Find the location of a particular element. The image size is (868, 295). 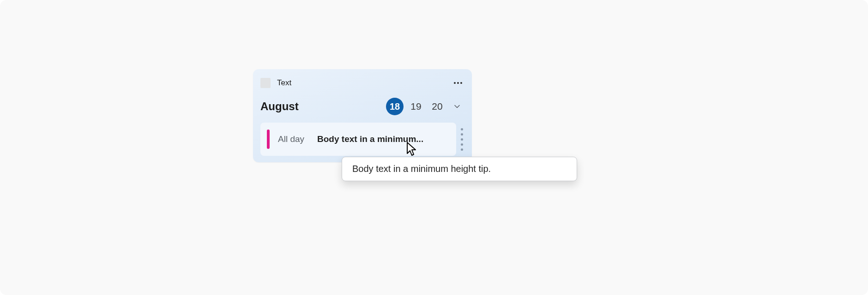

event-row: All day Body text in a minimum... is located at coordinates (358, 139).